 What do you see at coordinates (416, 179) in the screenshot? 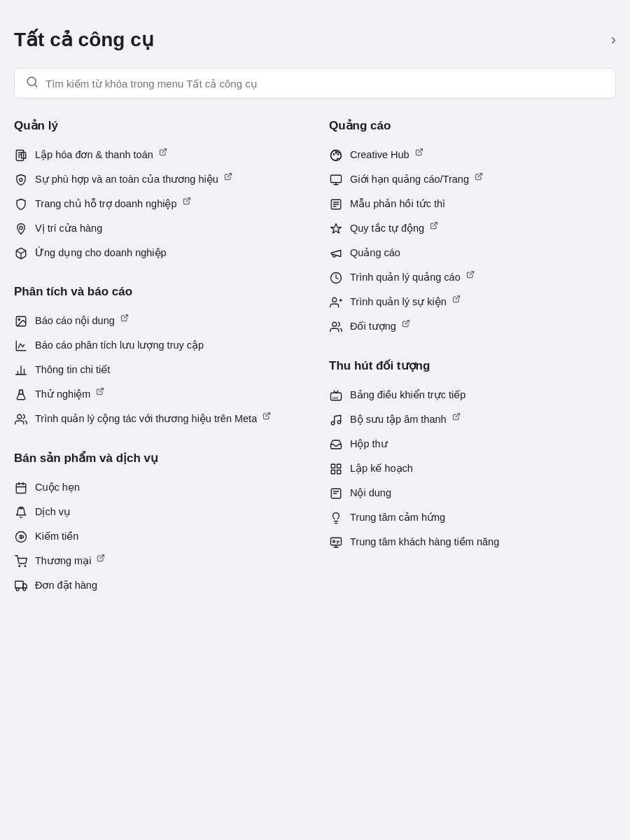
I see `menu-item-label-gioi-han-quang-cao: Giới hạn quảng cáo/Trang` at bounding box center [416, 179].